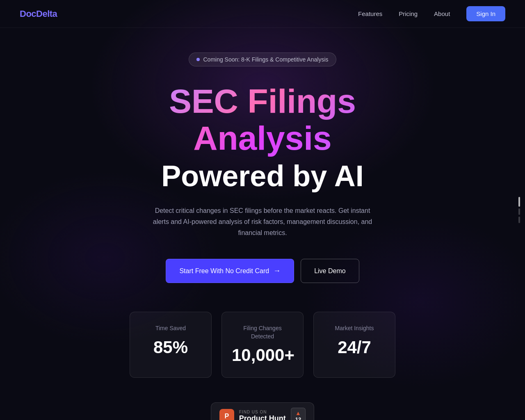 The image size is (525, 420). What do you see at coordinates (39, 14) in the screenshot?
I see `logo: DocDelta` at bounding box center [39, 14].